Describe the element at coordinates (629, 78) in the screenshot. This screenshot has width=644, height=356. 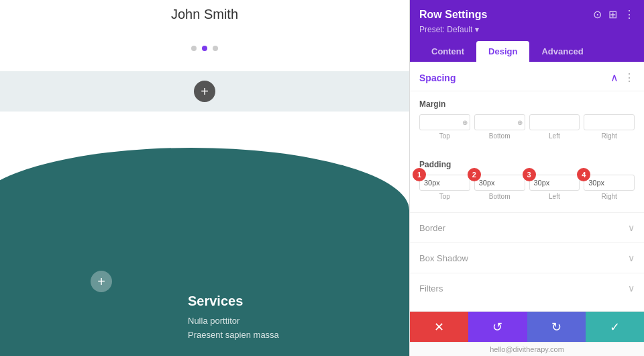
I see `spacing-menu-icon: ⋮` at that location.